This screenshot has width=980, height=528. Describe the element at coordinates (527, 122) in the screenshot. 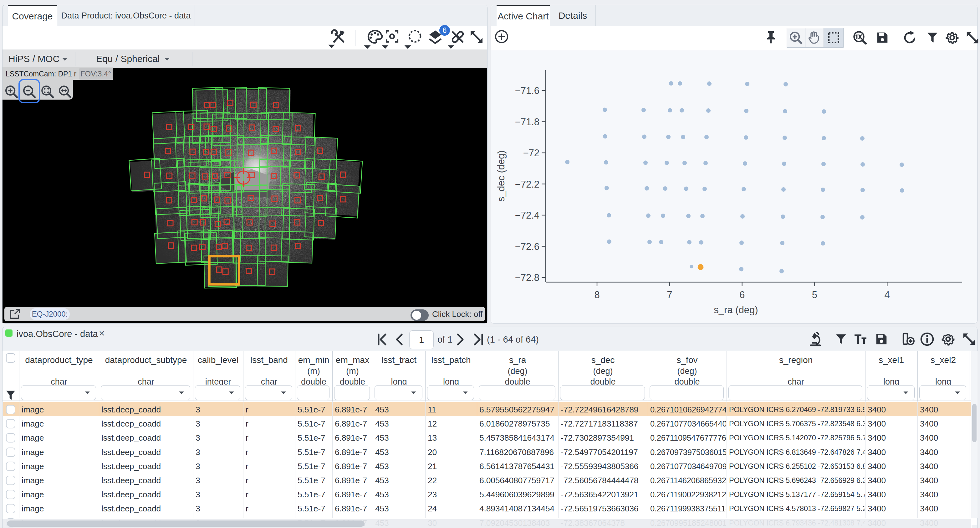

I see `svg-text: −71.8` at that location.